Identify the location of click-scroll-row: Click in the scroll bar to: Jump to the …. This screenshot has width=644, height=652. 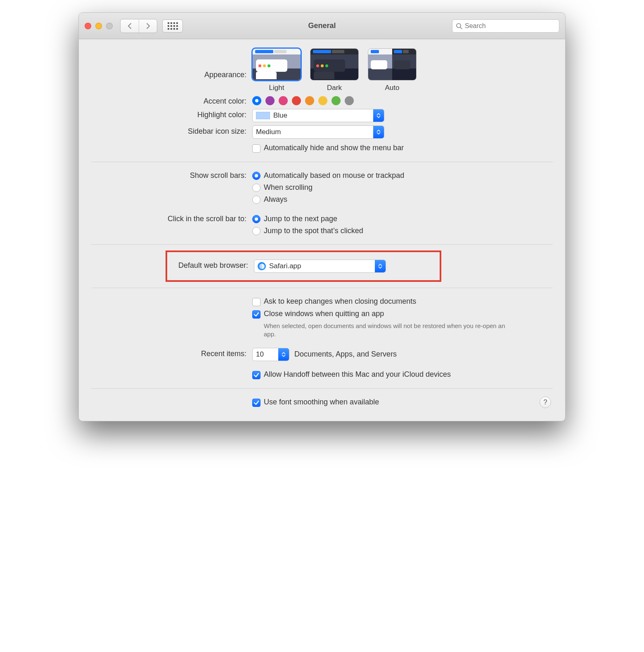
(322, 225).